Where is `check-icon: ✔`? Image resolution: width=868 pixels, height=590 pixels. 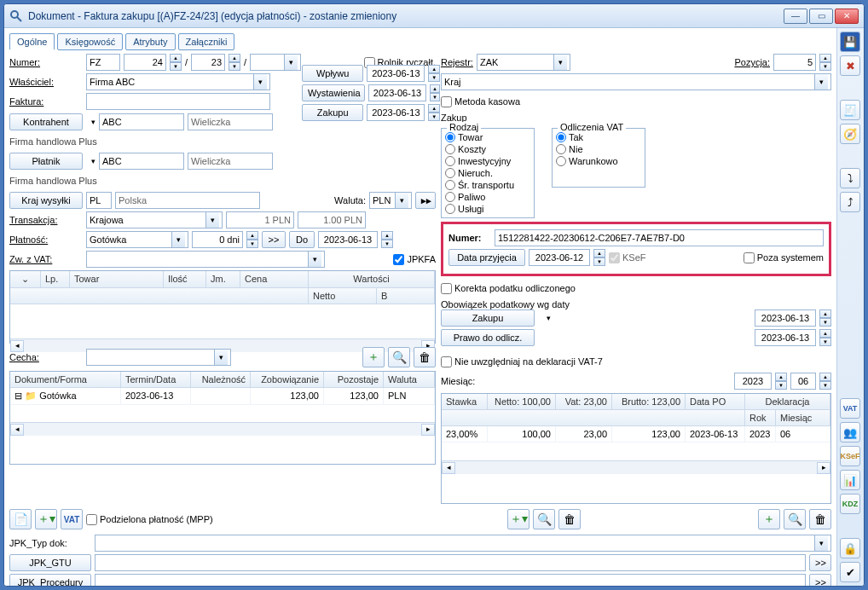
check-icon: ✔ is located at coordinates (850, 572).